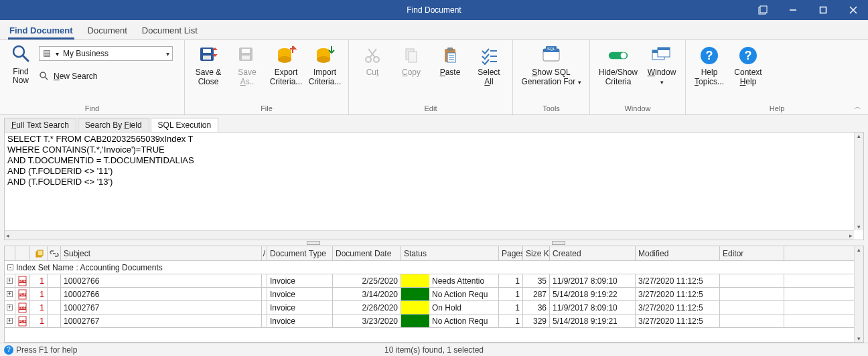 This screenshot has height=356, width=868. What do you see at coordinates (10, 253) in the screenshot?
I see `col-expand` at bounding box center [10, 253].